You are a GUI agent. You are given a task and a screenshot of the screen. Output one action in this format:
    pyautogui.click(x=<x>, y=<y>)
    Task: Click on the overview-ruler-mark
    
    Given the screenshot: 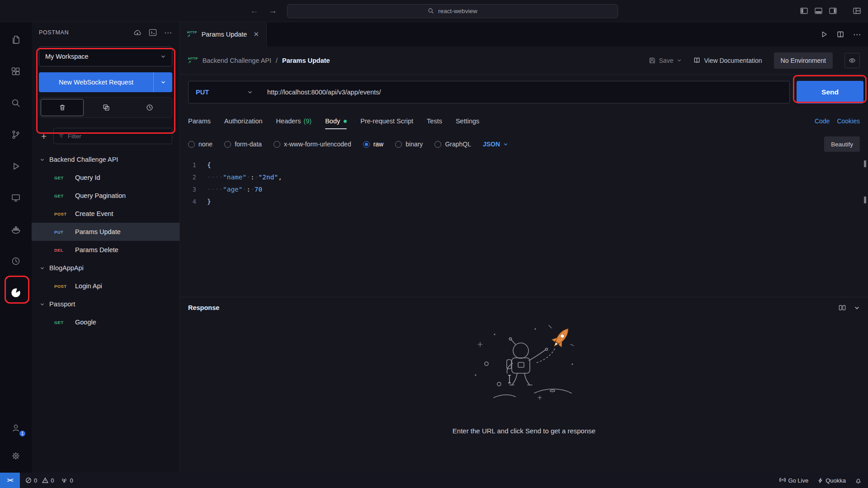 What is the action you would take?
    pyautogui.click(x=865, y=200)
    